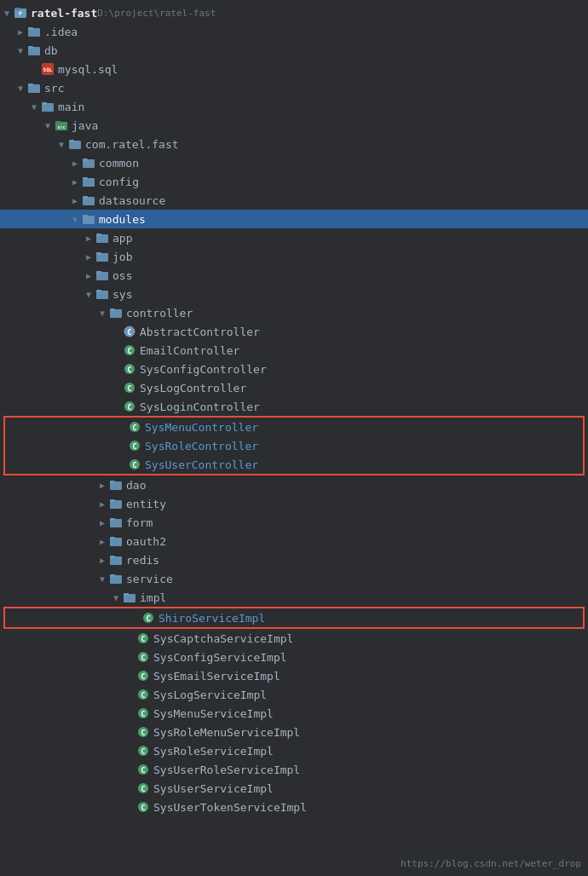 Image resolution: width=588 pixels, height=876 pixels. Describe the element at coordinates (294, 504) in the screenshot. I see `tree-item: entity` at that location.